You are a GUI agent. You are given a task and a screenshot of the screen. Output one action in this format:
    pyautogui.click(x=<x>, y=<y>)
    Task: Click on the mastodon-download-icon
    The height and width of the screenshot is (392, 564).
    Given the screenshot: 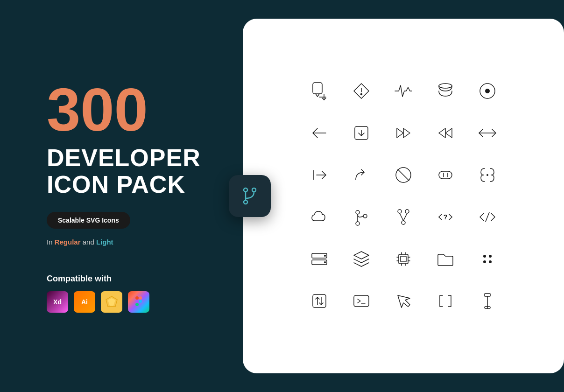 What is the action you would take?
    pyautogui.click(x=319, y=91)
    